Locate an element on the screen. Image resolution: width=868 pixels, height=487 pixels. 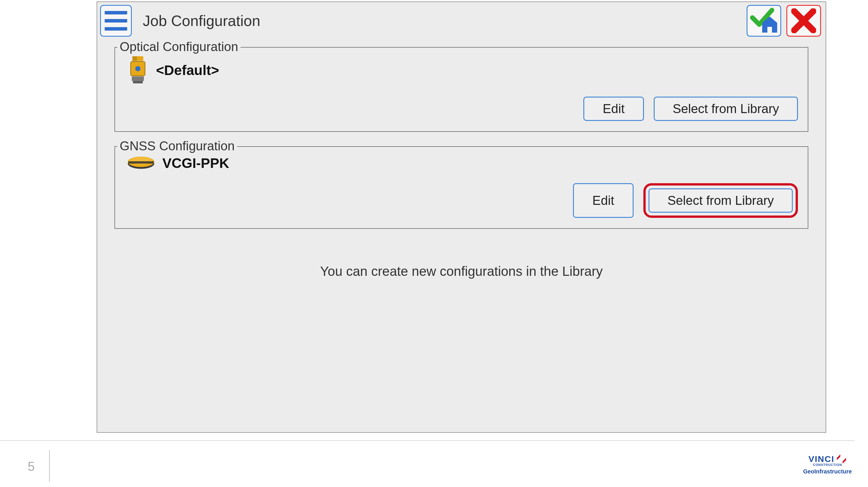
page-number-divider is located at coordinates (49, 466).